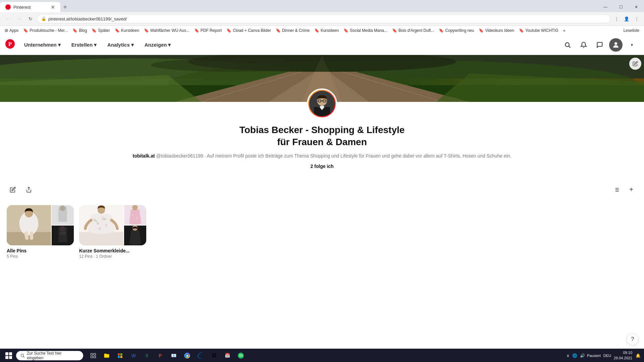 The height and width of the screenshot is (362, 644). What do you see at coordinates (9, 356) in the screenshot?
I see `start-button` at bounding box center [9, 356].